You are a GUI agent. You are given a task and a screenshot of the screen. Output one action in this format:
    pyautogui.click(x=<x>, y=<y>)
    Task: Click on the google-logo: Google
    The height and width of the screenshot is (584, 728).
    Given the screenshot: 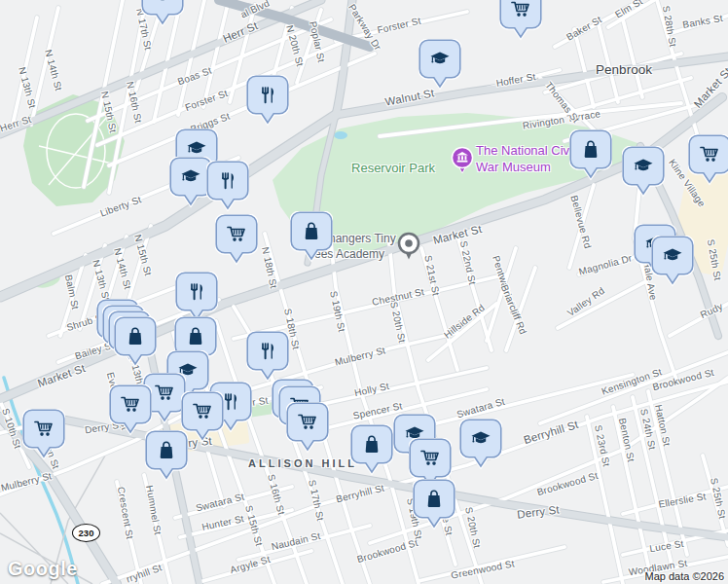 What is the action you would take?
    pyautogui.click(x=43, y=568)
    